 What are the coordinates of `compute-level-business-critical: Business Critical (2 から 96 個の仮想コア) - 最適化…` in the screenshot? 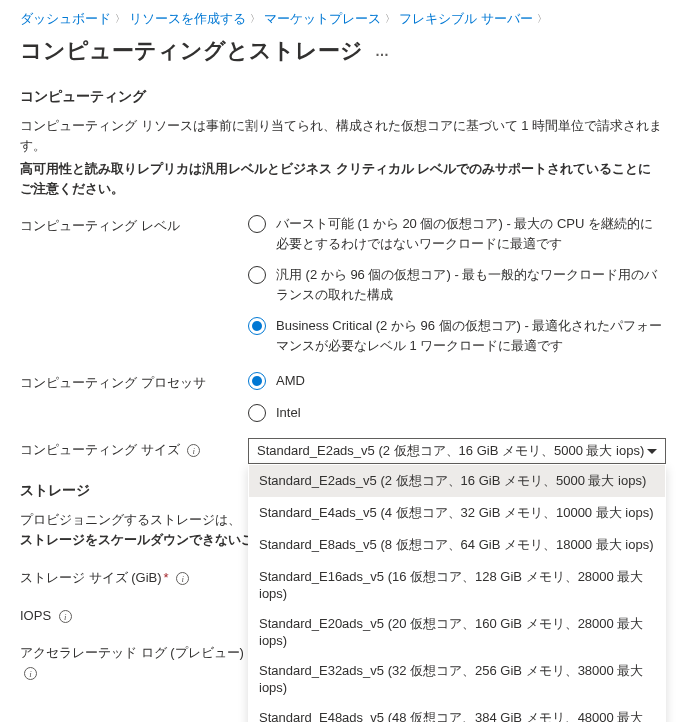 It's located at (456, 336).